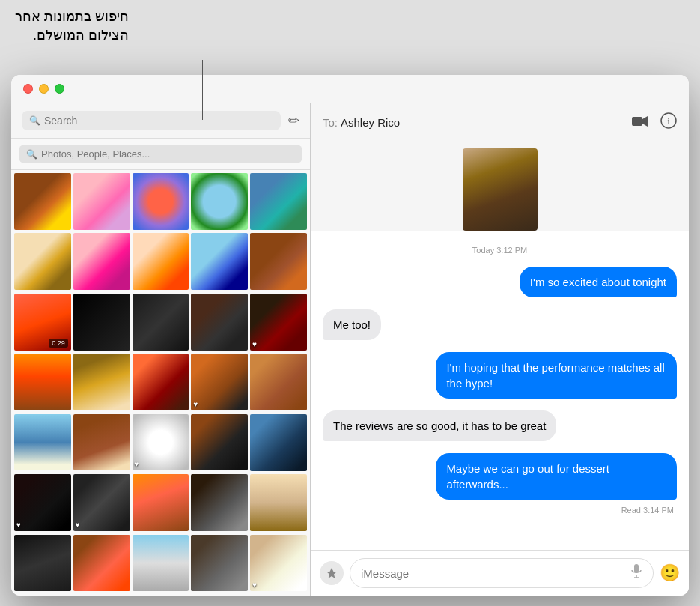 This screenshot has width=700, height=606. What do you see at coordinates (500, 572) in the screenshot?
I see `input-area: 🙂` at bounding box center [500, 572].